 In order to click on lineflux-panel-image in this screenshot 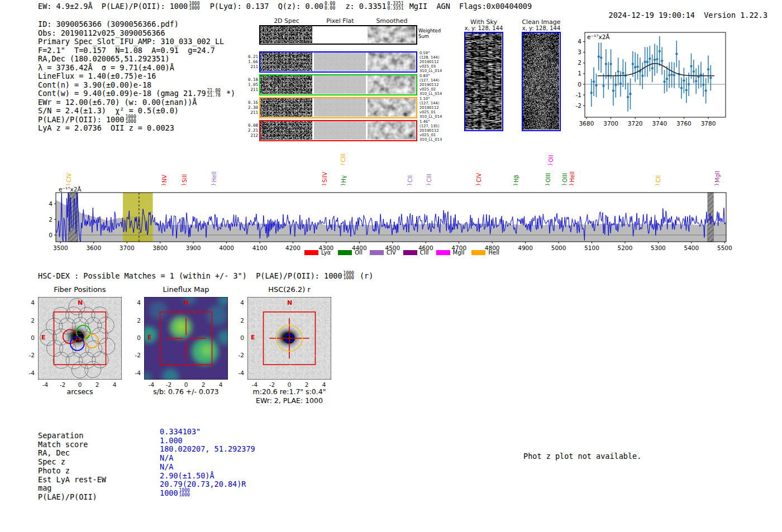, I will do `click(186, 338)`.